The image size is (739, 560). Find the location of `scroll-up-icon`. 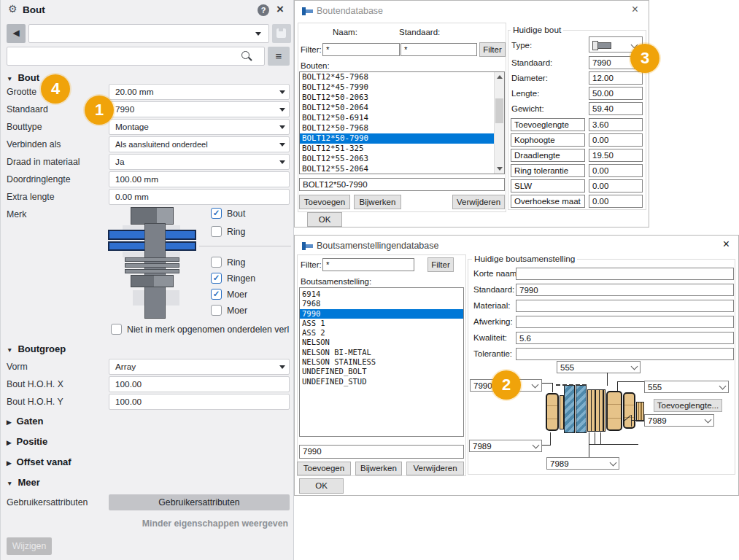

scroll-up-icon is located at coordinates (500, 77).